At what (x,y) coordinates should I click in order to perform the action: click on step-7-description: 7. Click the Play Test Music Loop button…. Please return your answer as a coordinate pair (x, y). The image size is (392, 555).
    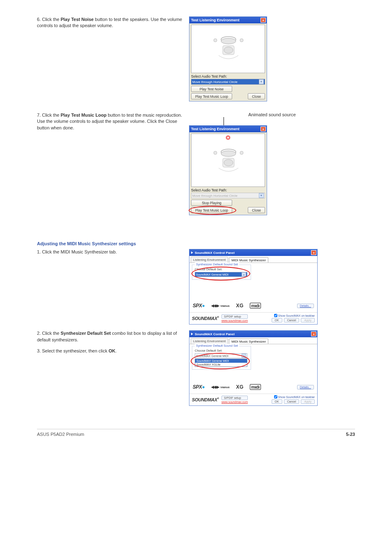
    Looking at the image, I should click on (113, 164).